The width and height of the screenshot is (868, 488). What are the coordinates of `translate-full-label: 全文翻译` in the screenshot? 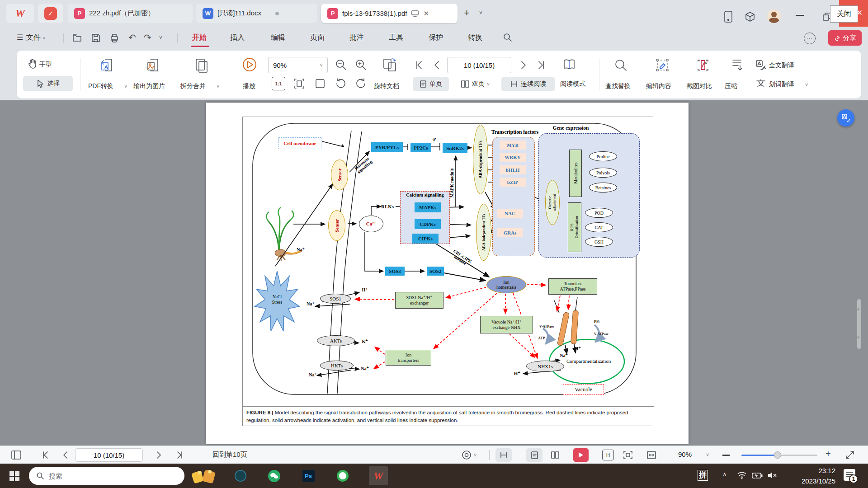 It's located at (782, 66).